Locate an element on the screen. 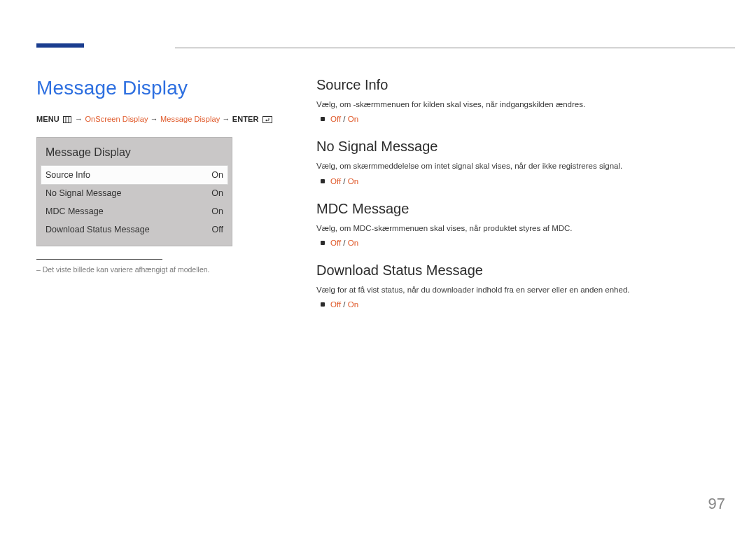  section-desc: Vælg, om -skærmmenuen for kilden skal vi… is located at coordinates (514, 105).